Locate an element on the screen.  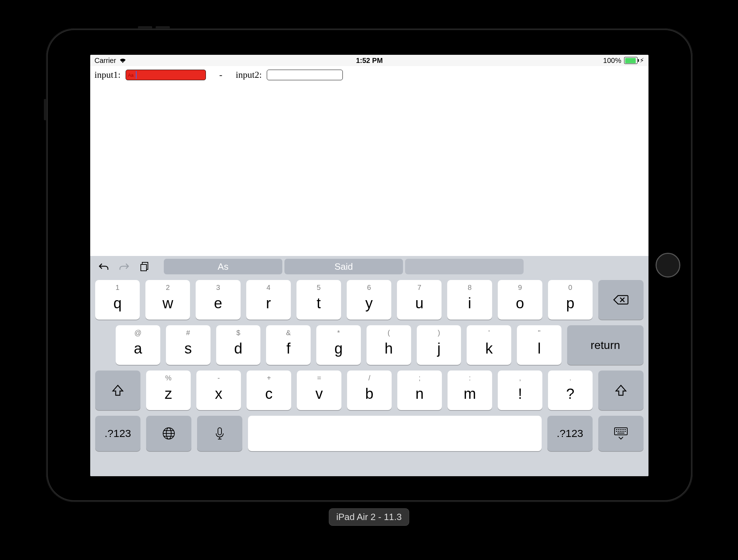
key-l: "l is located at coordinates (539, 345).